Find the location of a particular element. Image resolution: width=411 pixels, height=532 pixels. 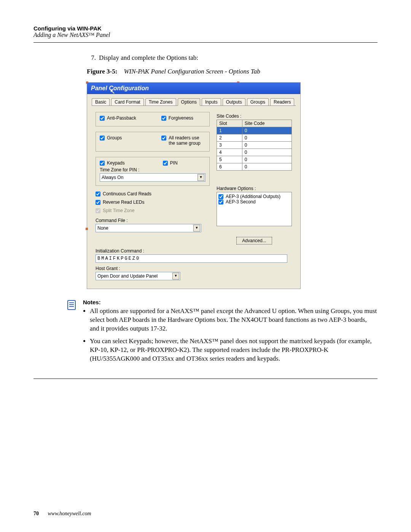

tab-card-format: Card Format is located at coordinates (127, 102).